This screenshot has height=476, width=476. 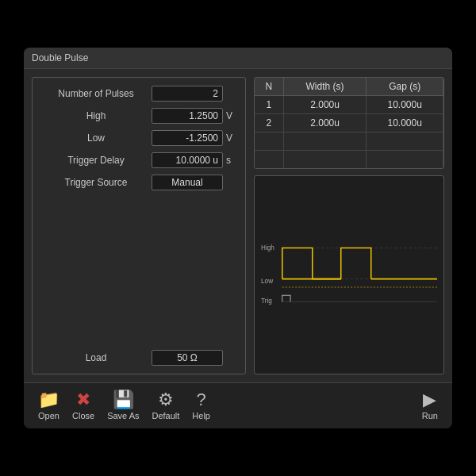 I want to click on low-input, so click(x=187, y=138).